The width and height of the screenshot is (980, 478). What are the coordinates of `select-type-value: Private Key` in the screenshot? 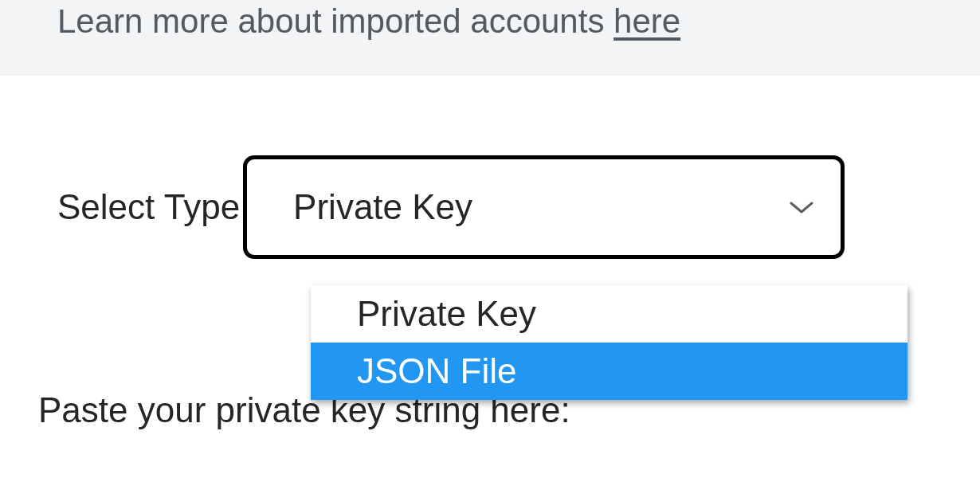 It's located at (540, 207).